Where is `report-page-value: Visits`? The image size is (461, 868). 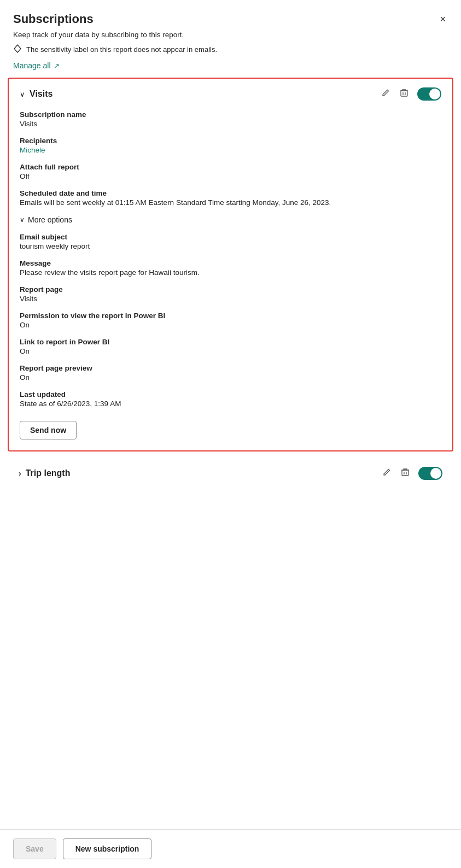 report-page-value: Visits is located at coordinates (231, 298).